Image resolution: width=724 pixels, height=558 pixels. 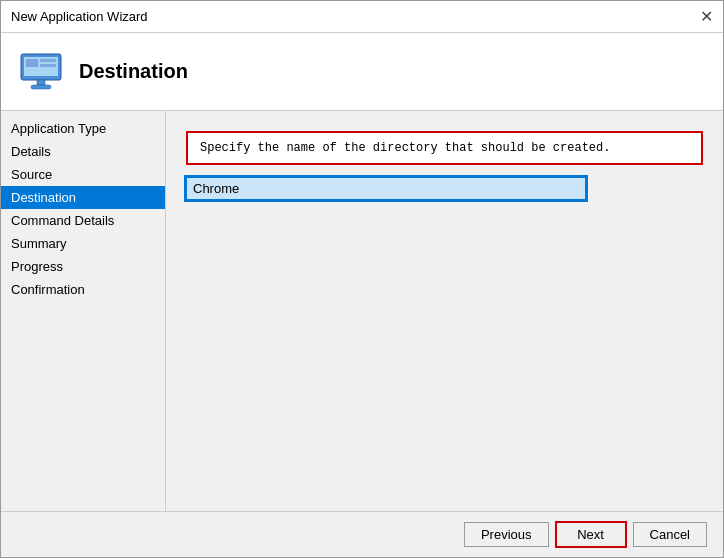 I want to click on sidebar-item-confirmation: Confirmation, so click(x=83, y=290).